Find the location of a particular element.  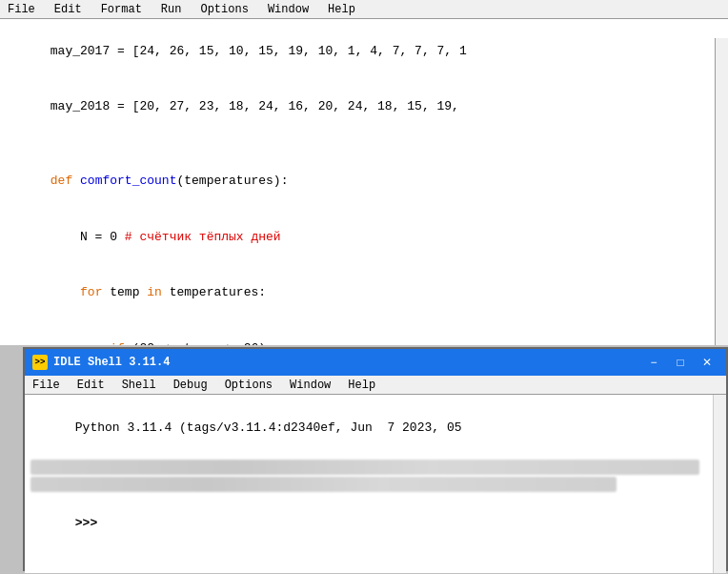

shell-menu-options: Options is located at coordinates (249, 385).